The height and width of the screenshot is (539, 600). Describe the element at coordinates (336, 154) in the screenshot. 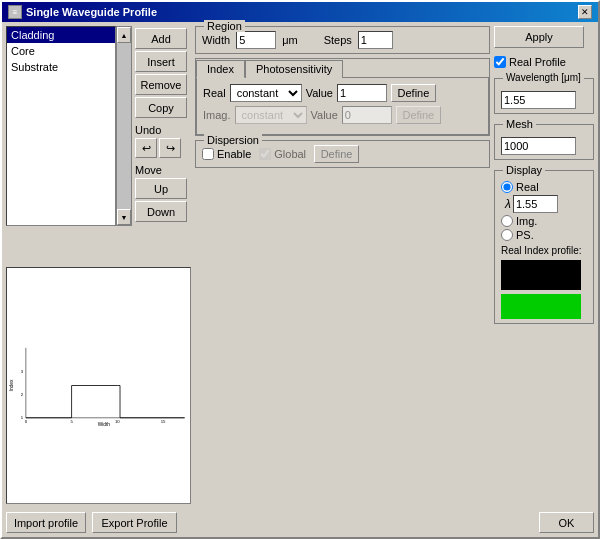

I see `dispersion-define-btn: Define` at that location.